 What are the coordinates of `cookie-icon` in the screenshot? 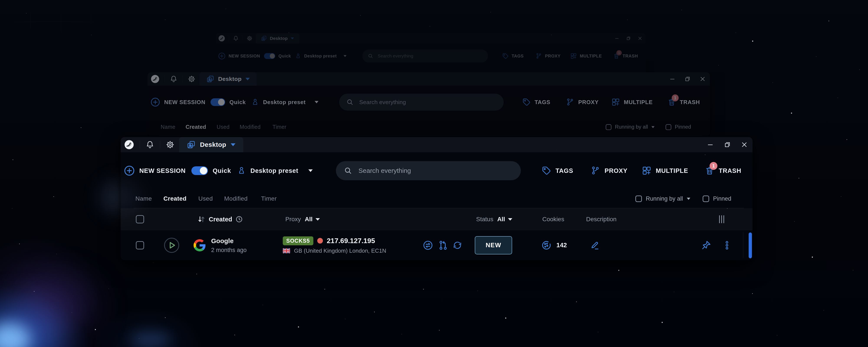 It's located at (547, 245).